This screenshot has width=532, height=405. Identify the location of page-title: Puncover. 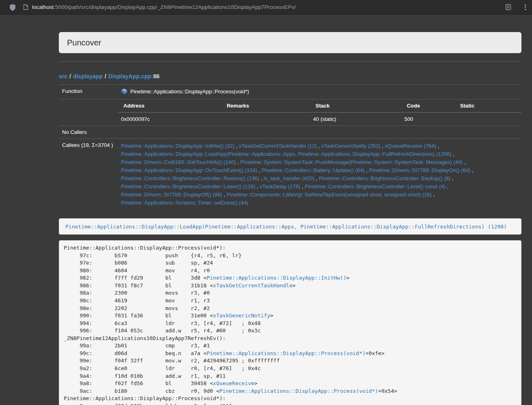
(290, 43).